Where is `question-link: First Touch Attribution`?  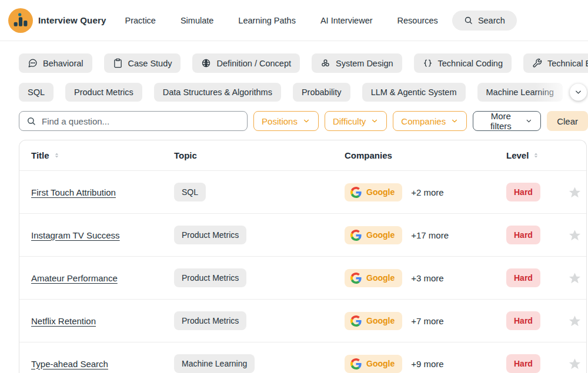 question-link: First Touch Attribution is located at coordinates (102, 193).